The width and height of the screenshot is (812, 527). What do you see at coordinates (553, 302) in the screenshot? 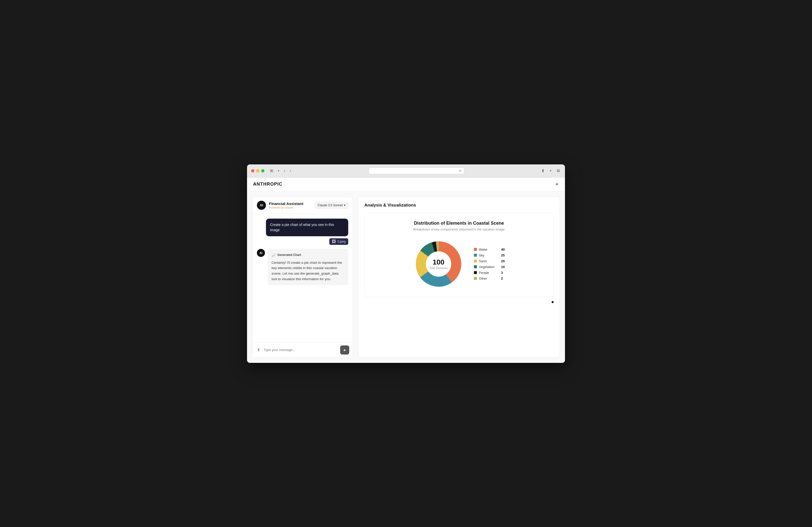
I see `nav-dot-active` at bounding box center [553, 302].